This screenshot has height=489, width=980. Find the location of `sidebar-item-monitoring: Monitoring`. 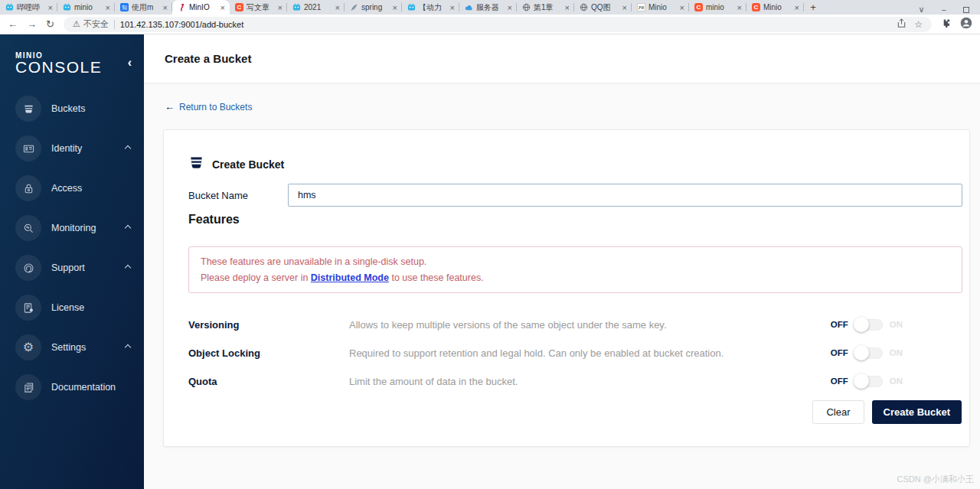

sidebar-item-monitoring: Monitoring is located at coordinates (72, 228).